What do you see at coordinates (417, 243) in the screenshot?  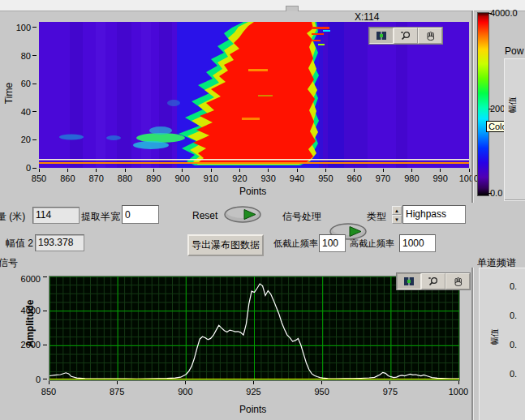 I see `high-cutoff-input` at bounding box center [417, 243].